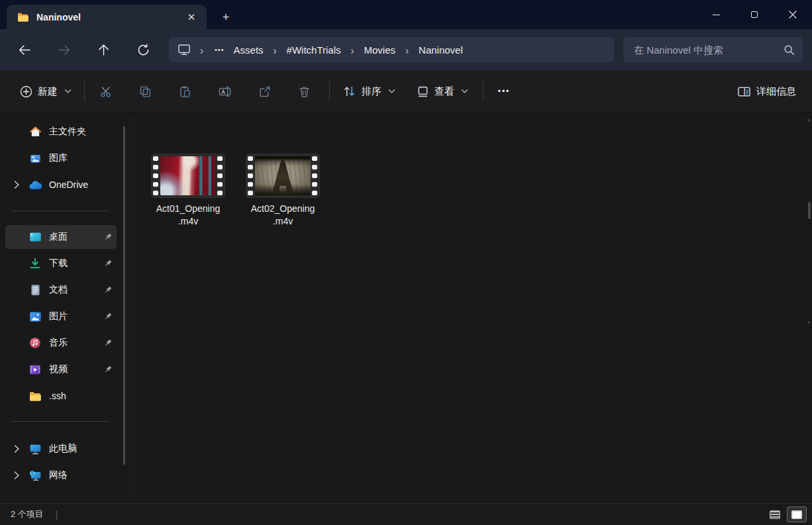 This screenshot has height=525, width=812. Describe the element at coordinates (793, 15) in the screenshot. I see `close-icon` at that location.